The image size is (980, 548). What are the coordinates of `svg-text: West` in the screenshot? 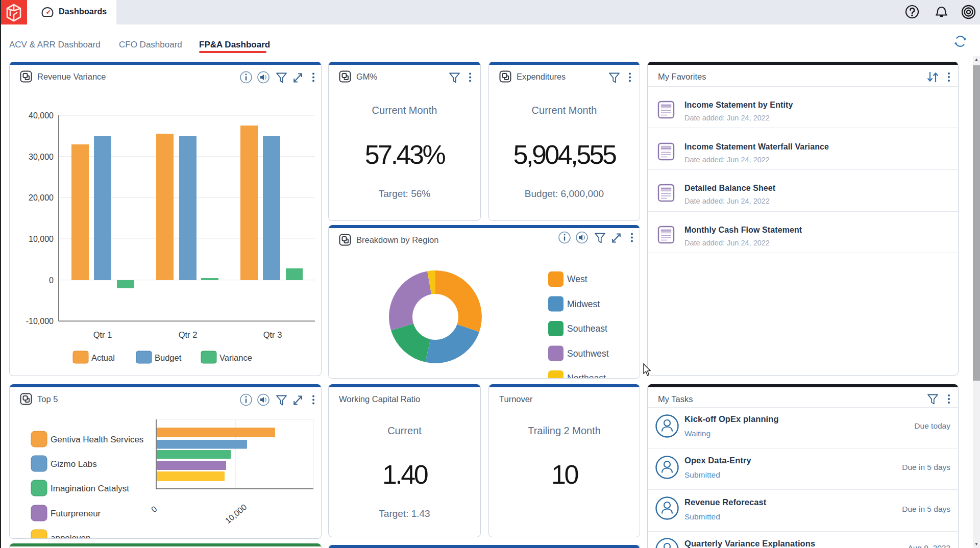 It's located at (577, 279).